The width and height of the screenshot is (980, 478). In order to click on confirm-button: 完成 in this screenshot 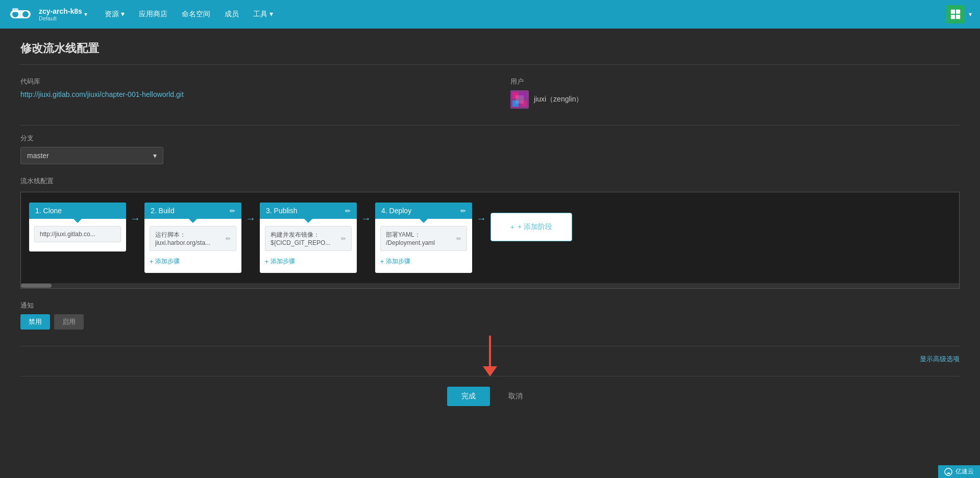, I will do `click(469, 396)`.